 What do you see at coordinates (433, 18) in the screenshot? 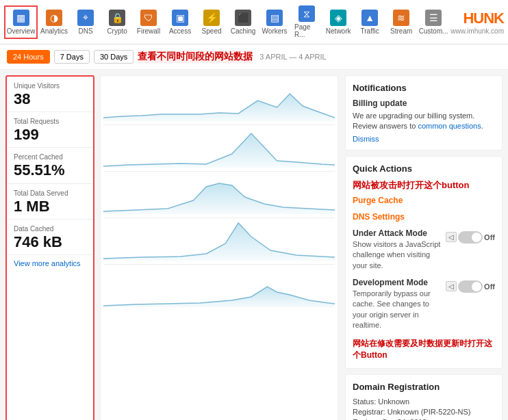
I see `custom-icon: ☰` at bounding box center [433, 18].